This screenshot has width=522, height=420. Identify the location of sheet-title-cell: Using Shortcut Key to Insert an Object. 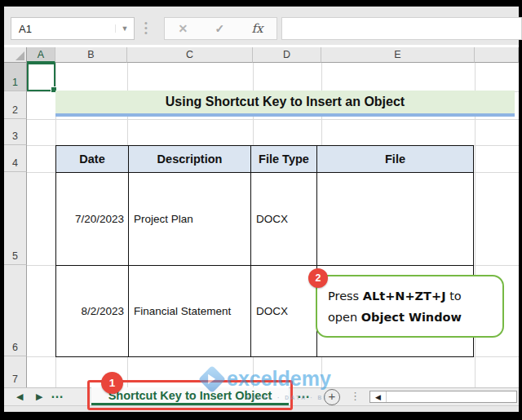
(285, 104).